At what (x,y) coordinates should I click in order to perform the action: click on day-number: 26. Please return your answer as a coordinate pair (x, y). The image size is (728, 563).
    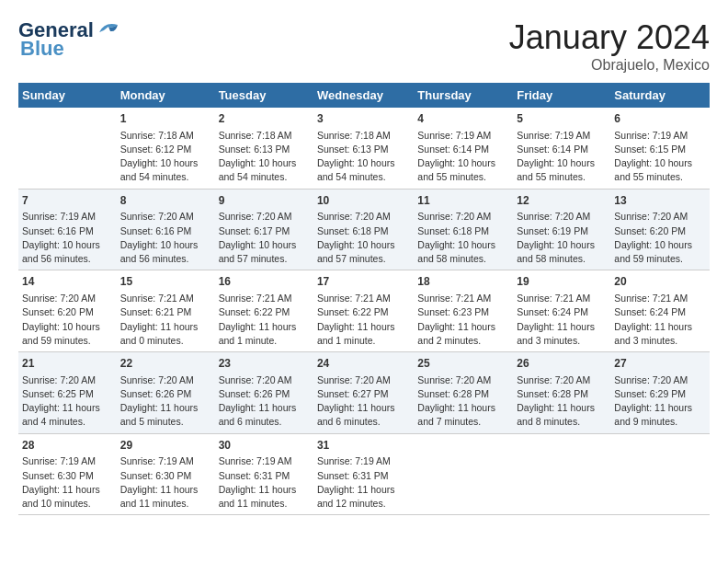
    Looking at the image, I should click on (562, 364).